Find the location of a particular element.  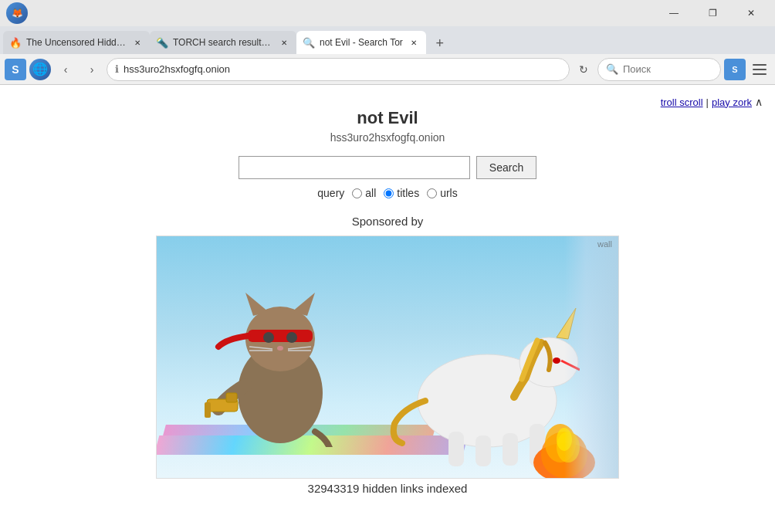

restore-button: ❐ is located at coordinates (712, 13).